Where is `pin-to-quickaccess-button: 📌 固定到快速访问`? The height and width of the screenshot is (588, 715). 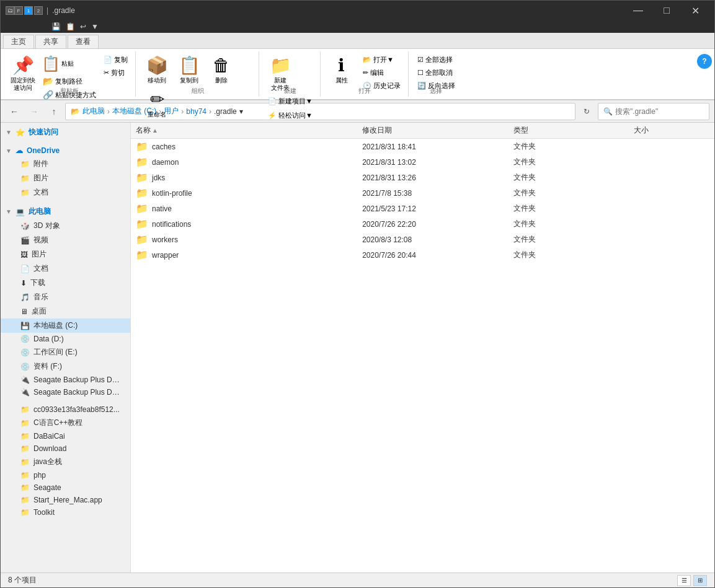
pin-to-quickaccess-button: 📌 固定到快速访问 is located at coordinates (23, 73).